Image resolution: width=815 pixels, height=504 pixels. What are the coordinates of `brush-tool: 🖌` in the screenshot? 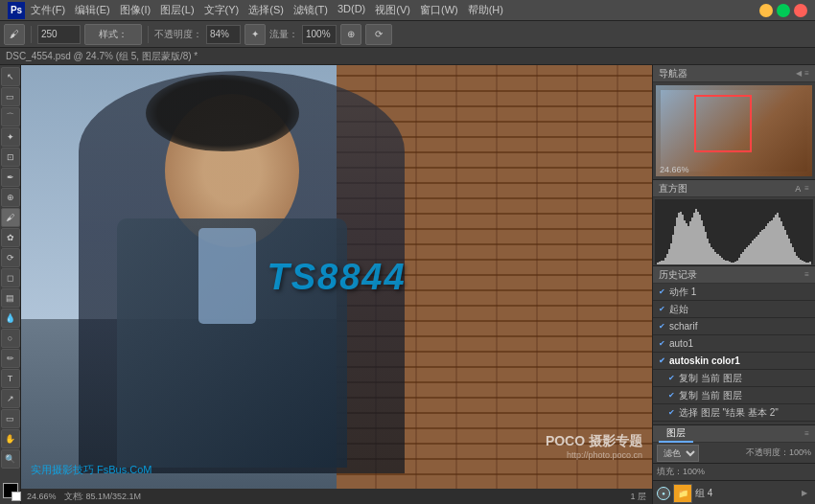 It's located at (14, 34).